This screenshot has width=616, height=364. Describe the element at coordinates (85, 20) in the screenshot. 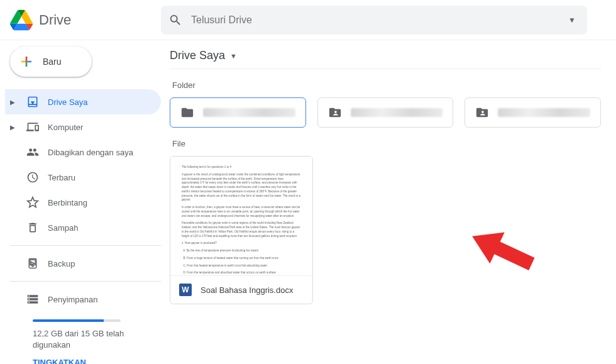

I see `logo-block: Drive` at that location.